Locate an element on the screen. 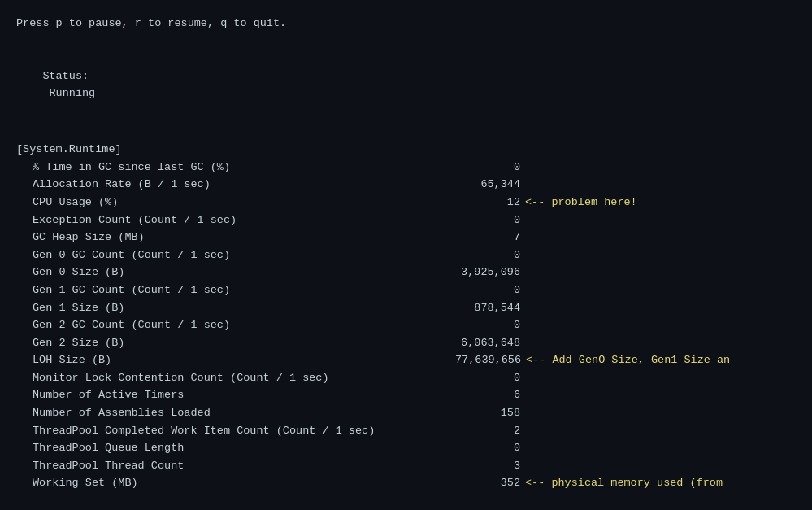 The width and height of the screenshot is (812, 510). metric-label: Gen 0 Size (B) is located at coordinates (244, 272).